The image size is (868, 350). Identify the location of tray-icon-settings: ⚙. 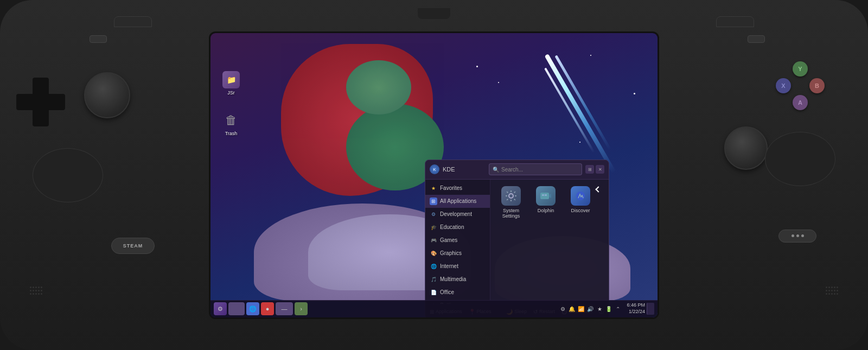
(563, 309).